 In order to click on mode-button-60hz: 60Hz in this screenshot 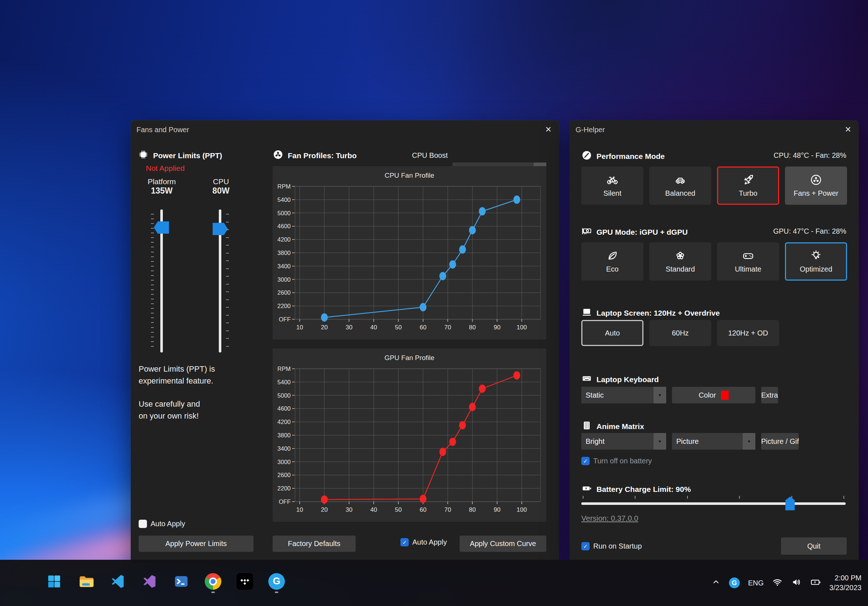, I will do `click(680, 333)`.